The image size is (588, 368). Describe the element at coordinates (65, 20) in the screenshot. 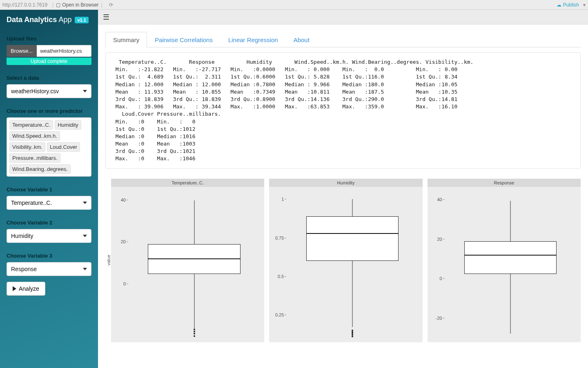

I see `brand-light: App` at that location.